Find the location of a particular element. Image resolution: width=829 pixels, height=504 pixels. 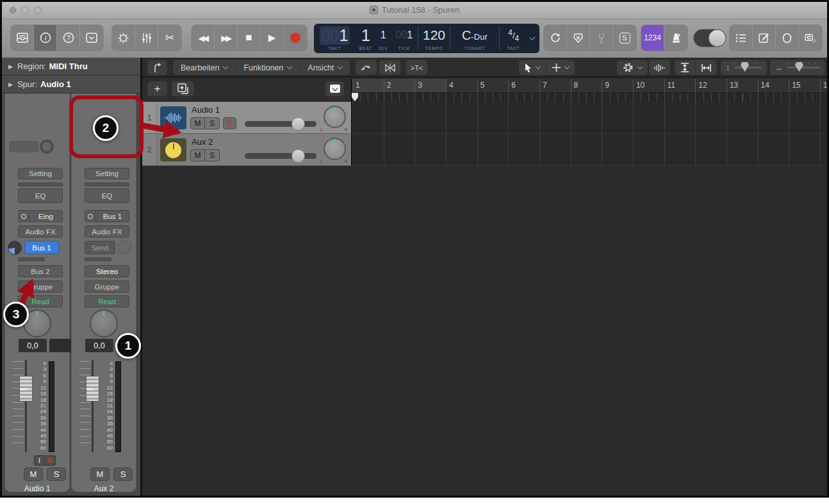

track-name: Audio 1 is located at coordinates (206, 110).